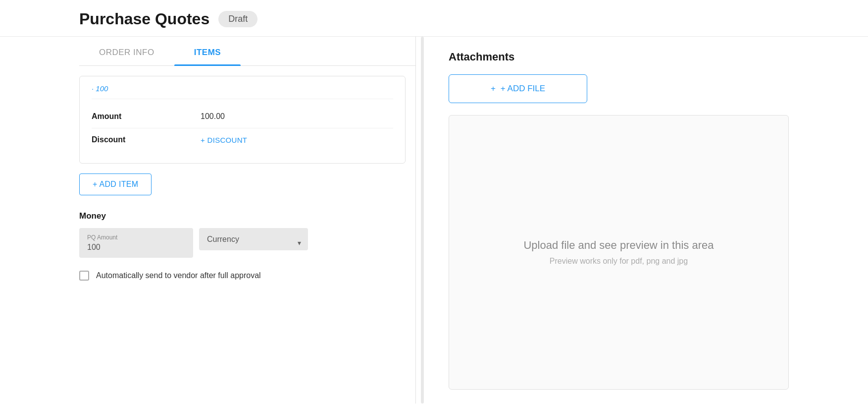 This screenshot has width=868, height=404. What do you see at coordinates (136, 243) in the screenshot?
I see `pq-amount-box: PQ Amount 100` at bounding box center [136, 243].